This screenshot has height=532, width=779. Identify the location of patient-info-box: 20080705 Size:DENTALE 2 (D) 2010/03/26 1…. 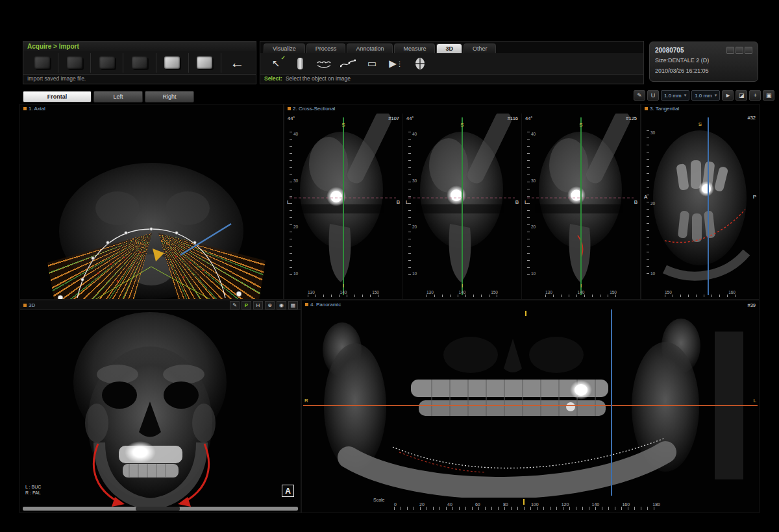
(704, 62).